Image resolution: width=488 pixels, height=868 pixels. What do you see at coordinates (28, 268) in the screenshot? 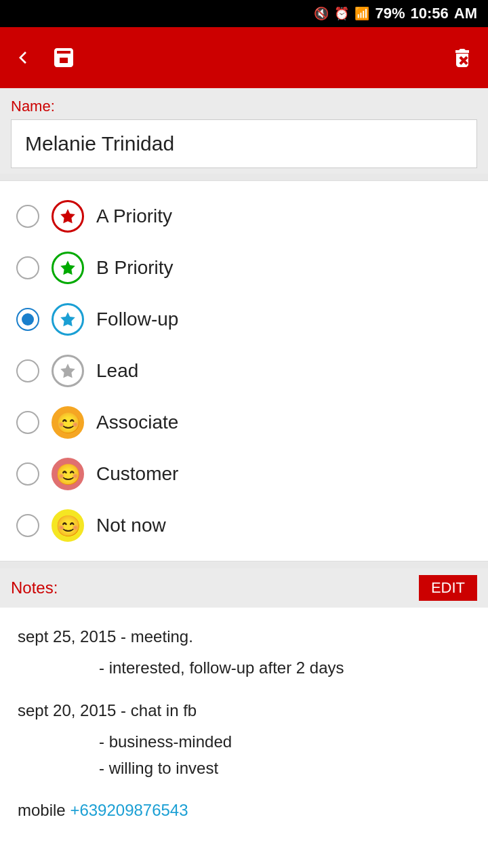
I see `radio-b-priority` at bounding box center [28, 268].